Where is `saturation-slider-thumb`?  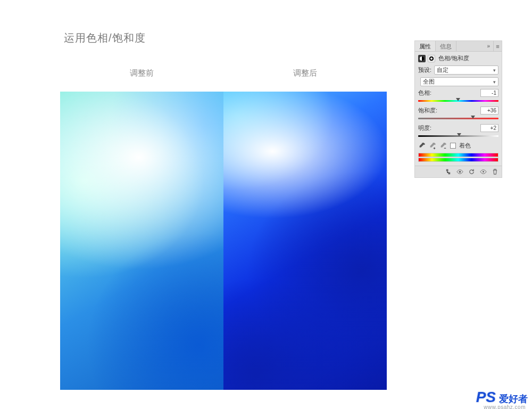 saturation-slider-thumb is located at coordinates (473, 118).